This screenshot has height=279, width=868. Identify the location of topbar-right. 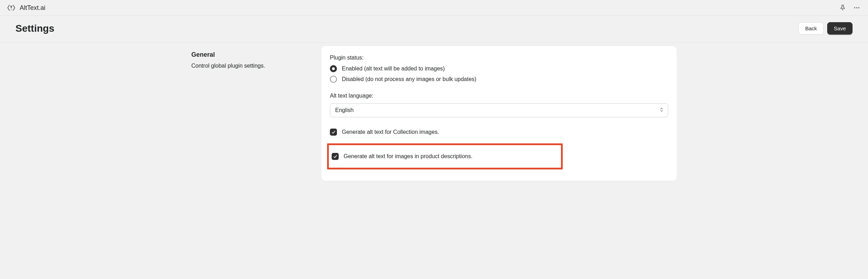
(850, 8).